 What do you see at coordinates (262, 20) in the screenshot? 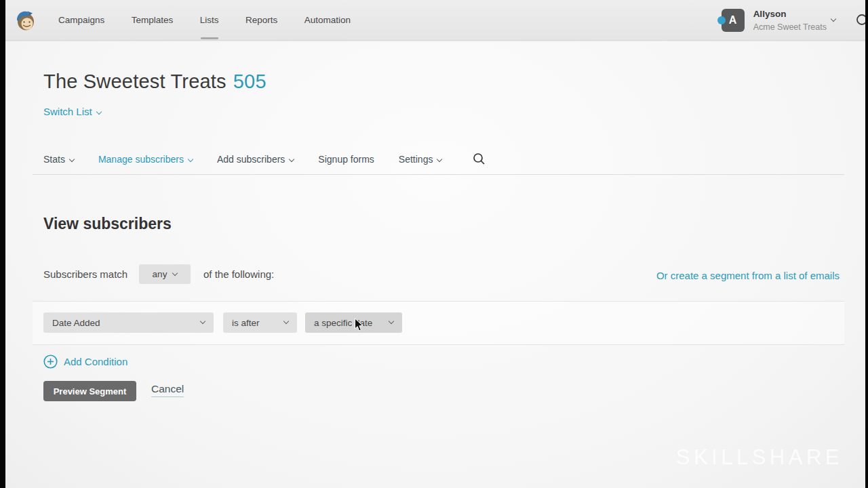
I see `nav-item-reports: Reports` at bounding box center [262, 20].